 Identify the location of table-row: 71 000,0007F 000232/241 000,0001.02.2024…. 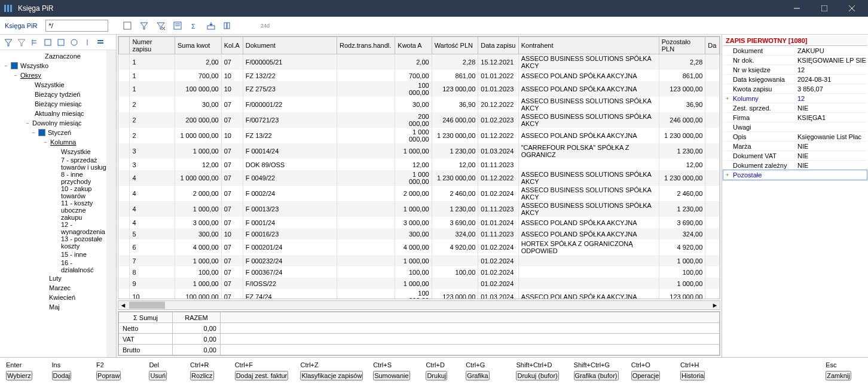
(420, 260).